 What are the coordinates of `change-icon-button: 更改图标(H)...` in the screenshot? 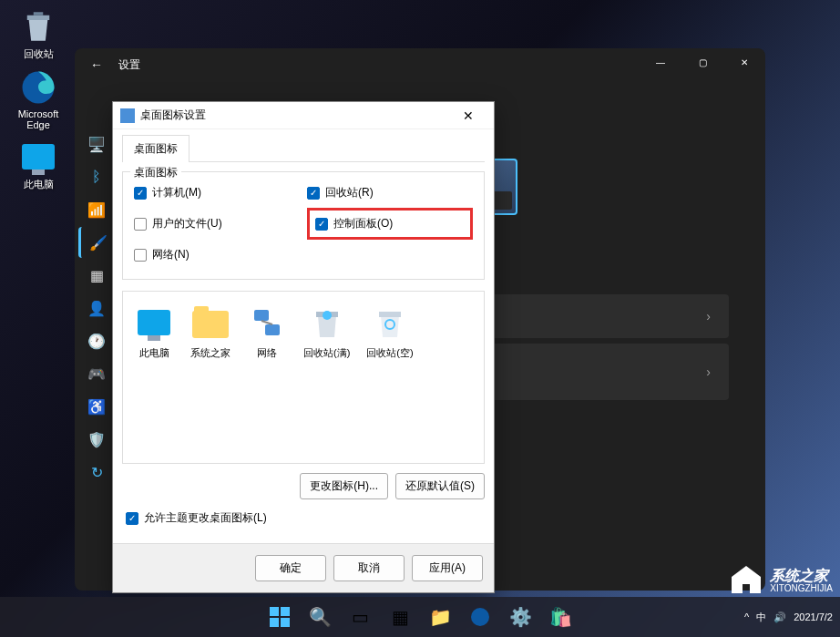 It's located at (344, 487).